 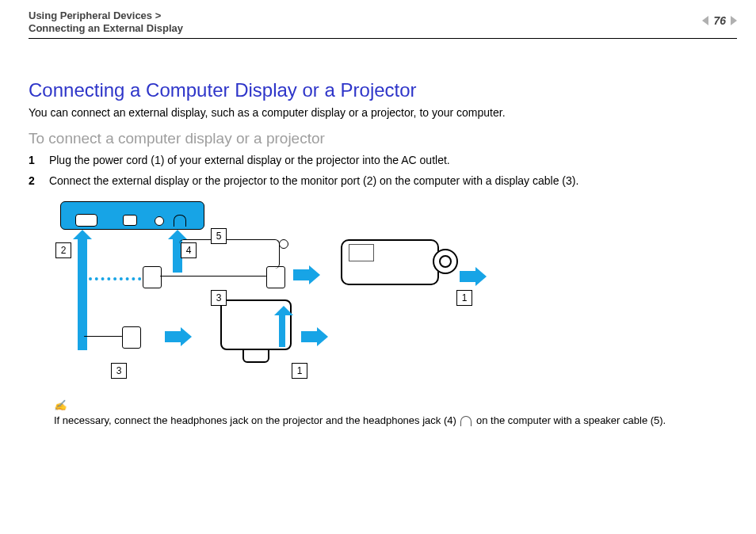 What do you see at coordinates (378, 25) in the screenshot?
I see `page-header: Using Peripheral Devices > Connecting an…` at bounding box center [378, 25].